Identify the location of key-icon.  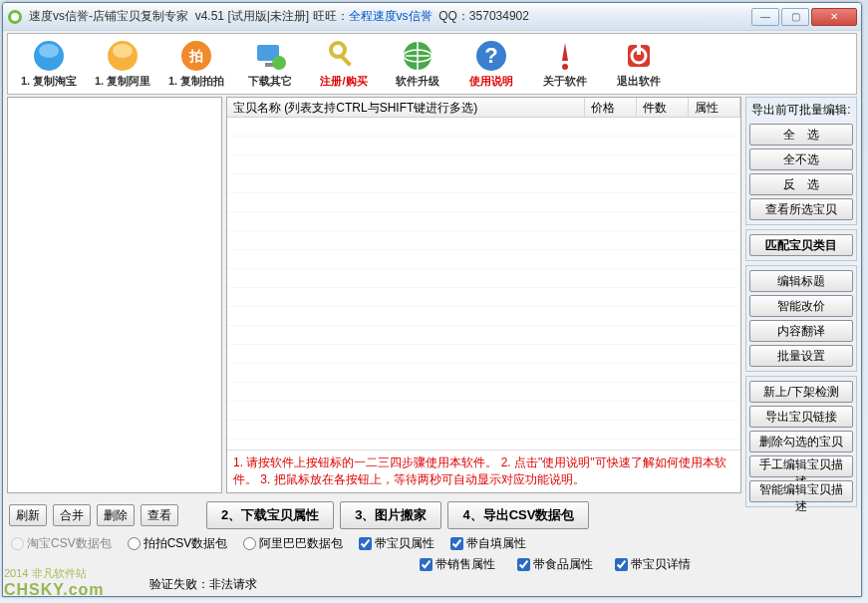
(344, 56).